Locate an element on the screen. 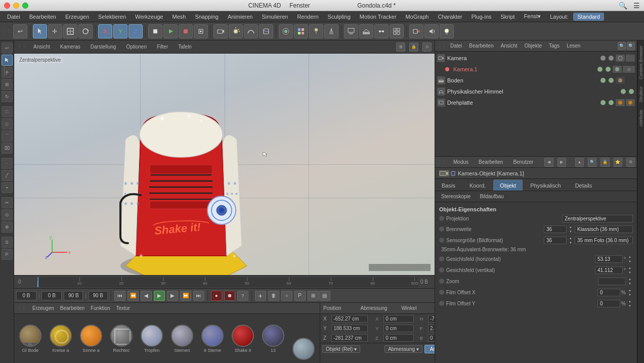 This screenshot has height=363, width=644. hair-btn is located at coordinates (331, 31).